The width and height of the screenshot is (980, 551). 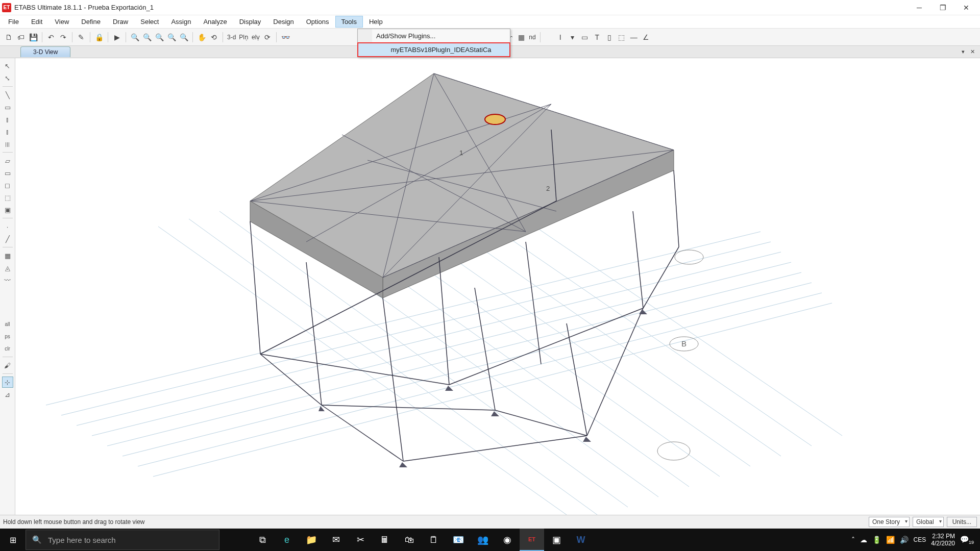 I want to click on zoom-out-icon: 🔍, so click(x=184, y=37).